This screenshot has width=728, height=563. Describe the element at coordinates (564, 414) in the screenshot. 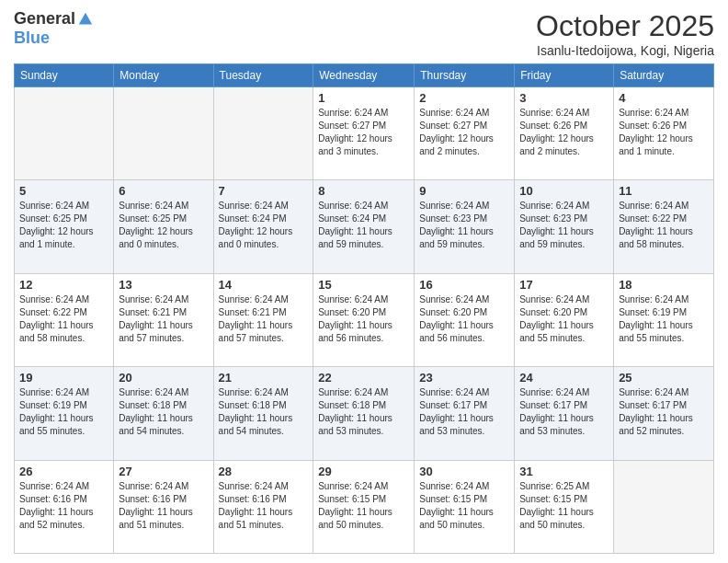

I see `calendar-cell: 24Sunrise: 6:24 AM Sunset: 6:17 PM Dayli…` at that location.